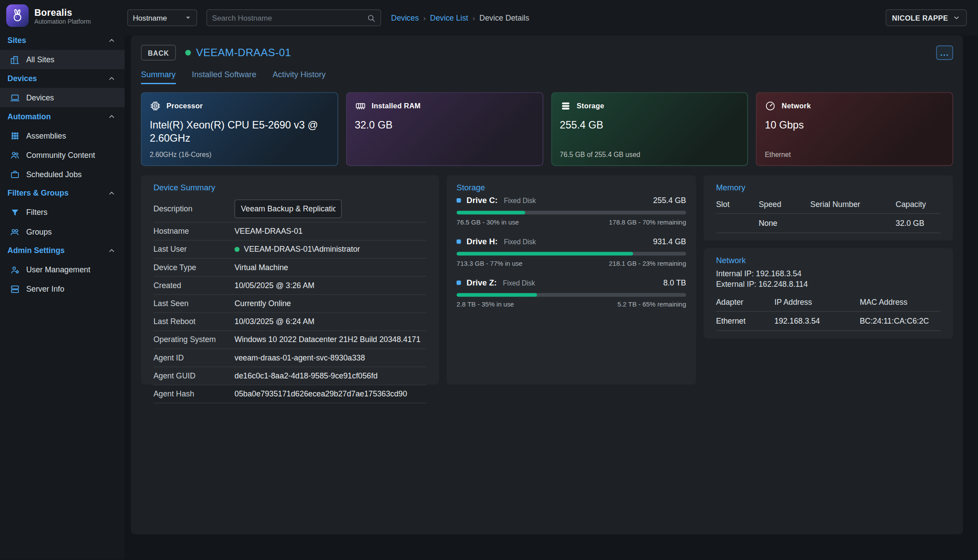  Describe the element at coordinates (194, 376) in the screenshot. I see `ds-label: Agent GUID` at that location.